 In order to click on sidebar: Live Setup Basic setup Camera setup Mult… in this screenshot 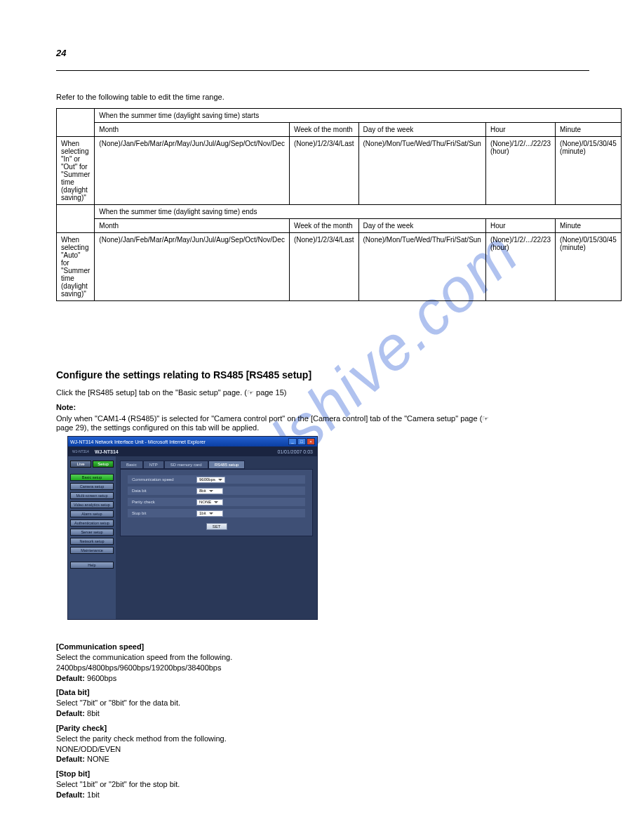, I will do `click(92, 538)`.